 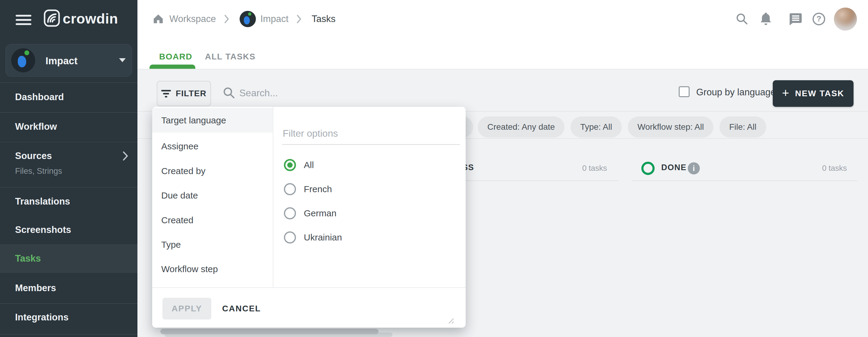 I want to click on hamburger-menu-icon, so click(x=24, y=21).